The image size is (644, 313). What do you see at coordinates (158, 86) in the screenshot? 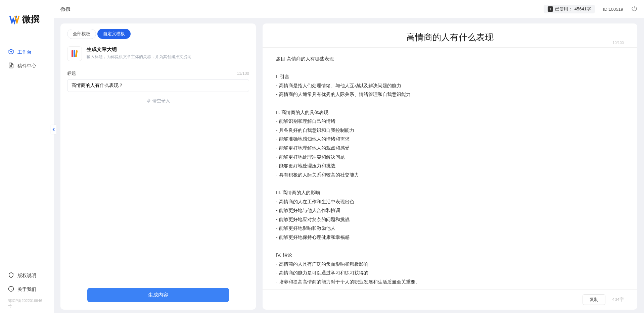
I see `title-input` at bounding box center [158, 86].